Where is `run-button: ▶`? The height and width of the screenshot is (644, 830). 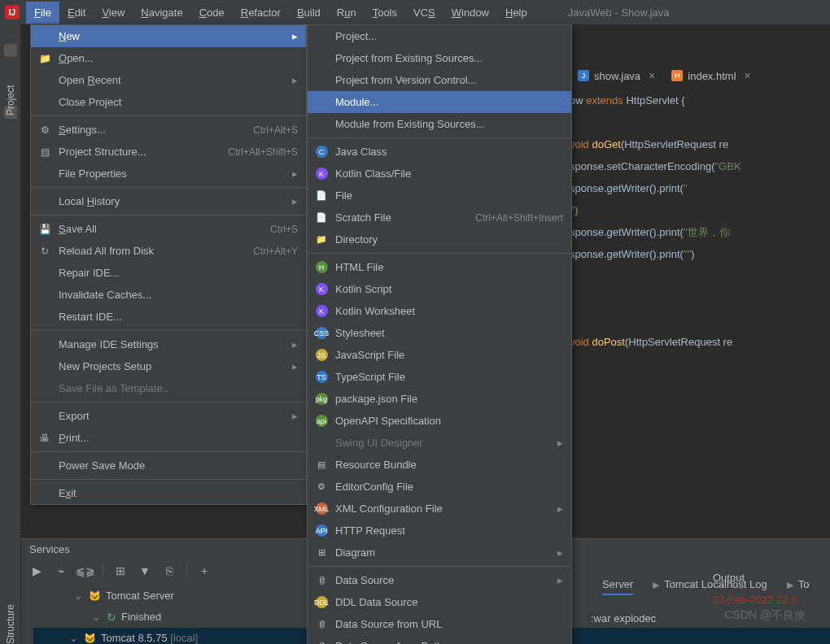 run-button: ▶ is located at coordinates (37, 571).